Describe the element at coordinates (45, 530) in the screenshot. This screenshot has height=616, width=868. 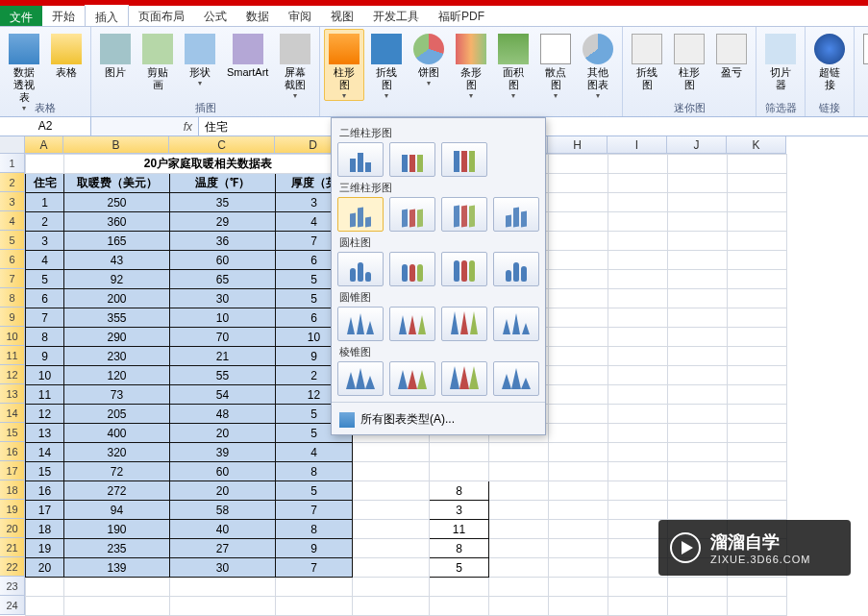
I see `cell: 18` at that location.